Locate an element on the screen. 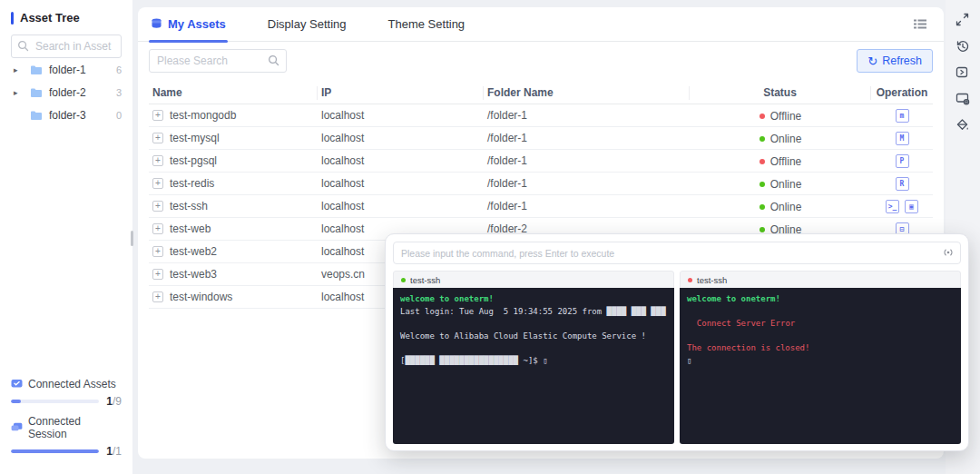 The height and width of the screenshot is (474, 980). column-header-ip: IP is located at coordinates (401, 93).